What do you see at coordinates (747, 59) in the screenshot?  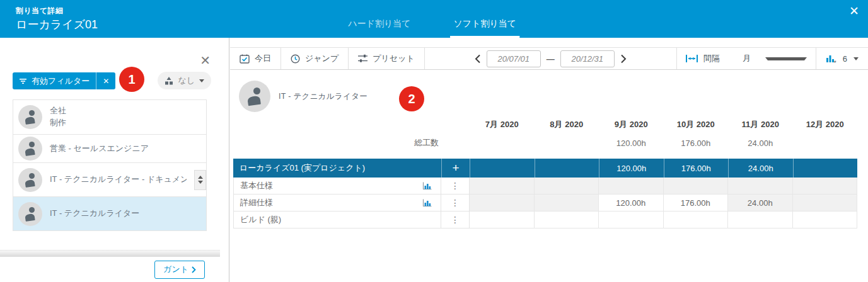 I see `interval-unit-value: 月` at bounding box center [747, 59].